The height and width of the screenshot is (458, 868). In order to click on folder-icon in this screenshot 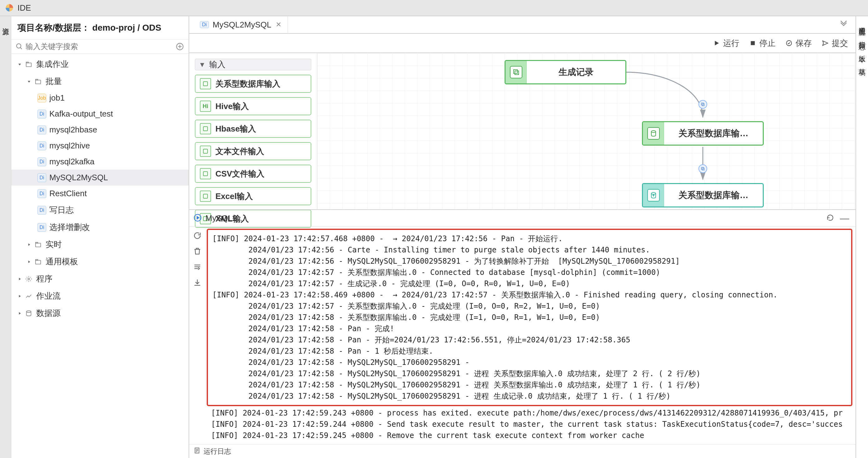, I will do `click(38, 82)`.